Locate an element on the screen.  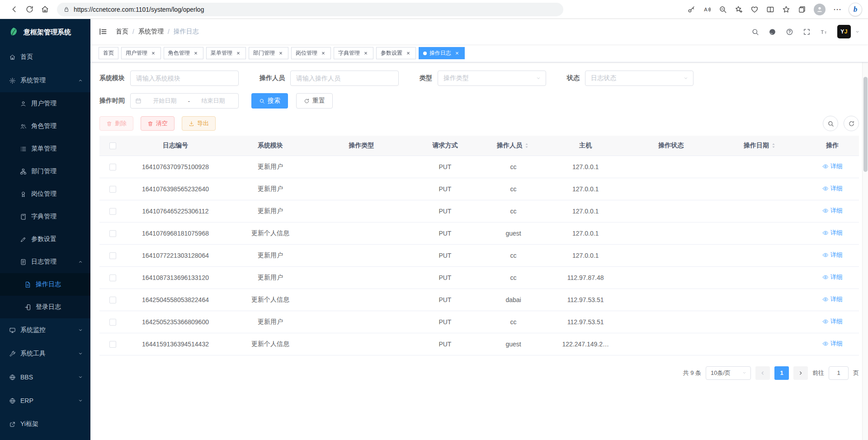
search-button: 搜索 is located at coordinates (269, 101).